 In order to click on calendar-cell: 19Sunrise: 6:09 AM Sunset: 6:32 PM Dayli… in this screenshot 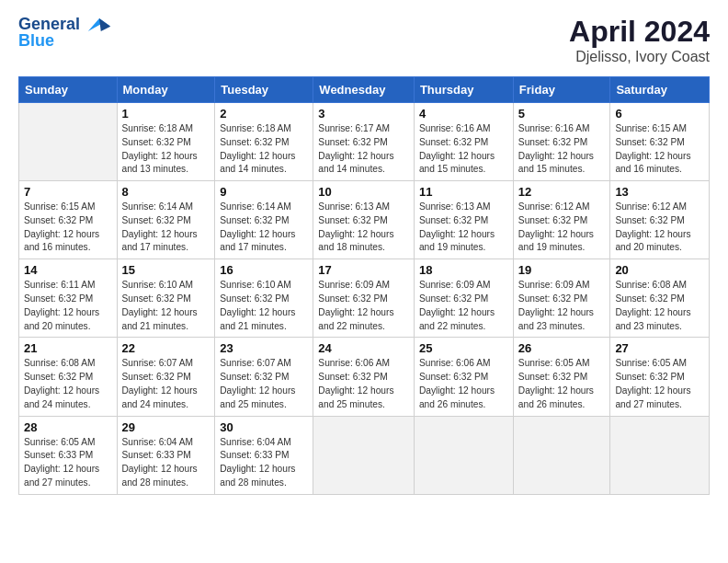, I will do `click(562, 298)`.